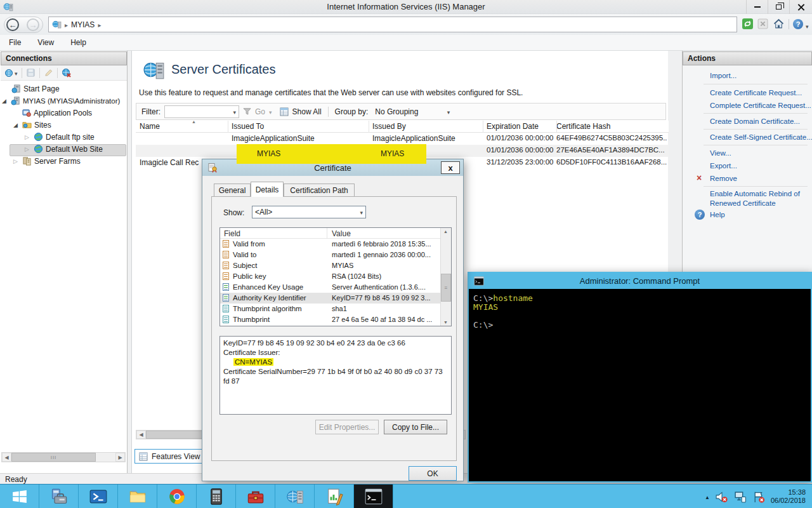 Image resolution: width=812 pixels, height=508 pixels. I want to click on taskbar-iis-manager, so click(295, 497).